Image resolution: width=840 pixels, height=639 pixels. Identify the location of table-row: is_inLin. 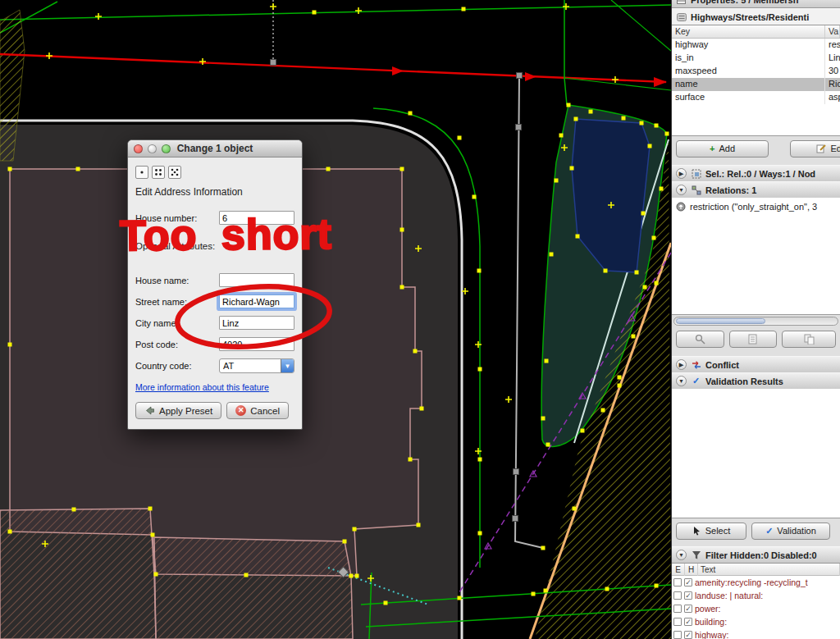
(756, 58).